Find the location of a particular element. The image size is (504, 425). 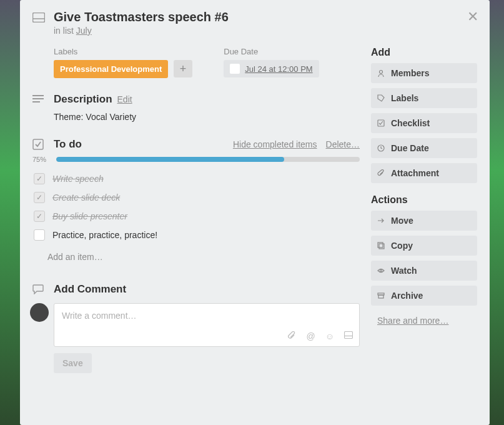

add-comment-heading: Add Comment is located at coordinates (90, 289).